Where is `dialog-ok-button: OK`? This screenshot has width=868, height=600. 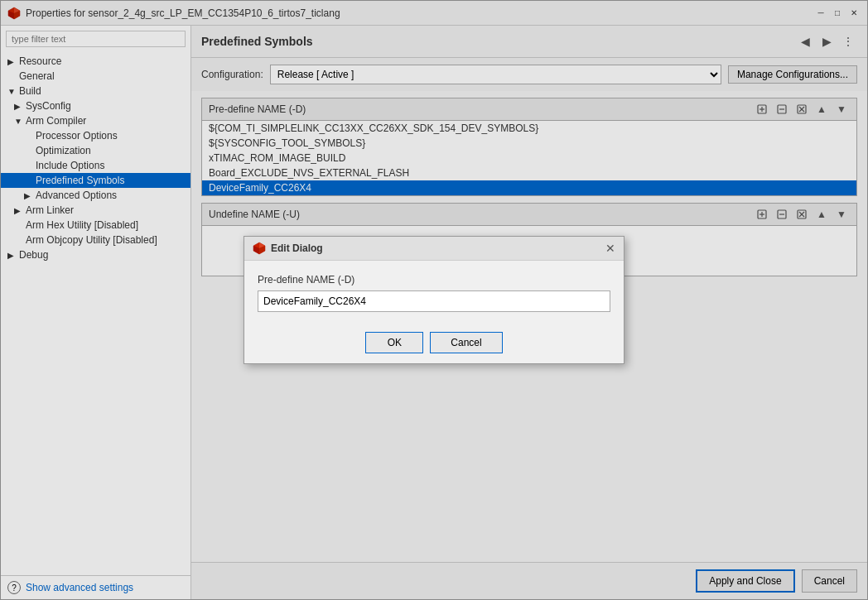
dialog-ok-button: OK is located at coordinates (394, 343).